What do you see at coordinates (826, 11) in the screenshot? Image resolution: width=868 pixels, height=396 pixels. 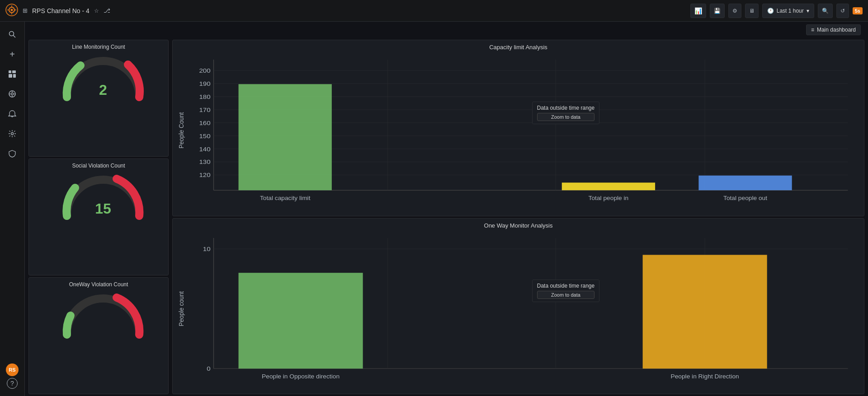 I see `zoom-icon: 🔍` at bounding box center [826, 11].